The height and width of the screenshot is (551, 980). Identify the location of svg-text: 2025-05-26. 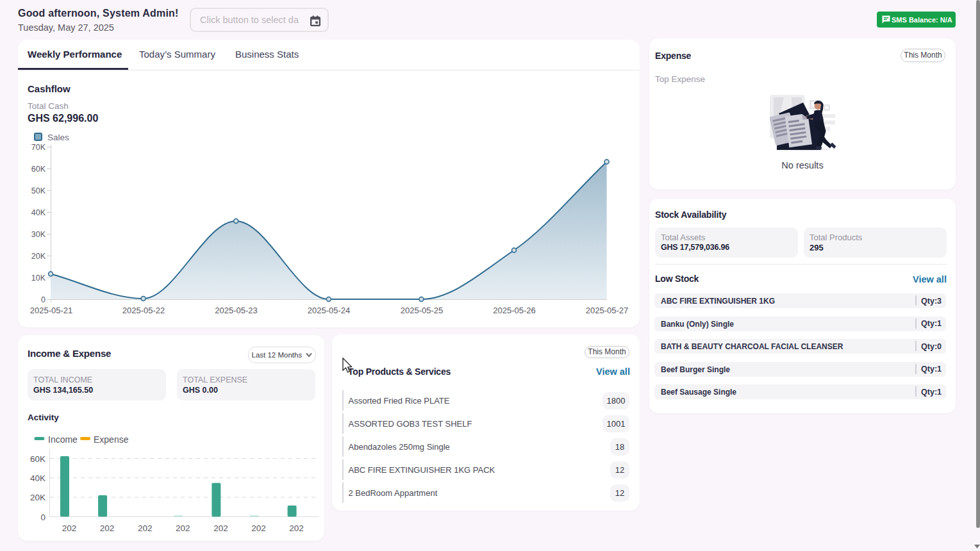
(514, 310).